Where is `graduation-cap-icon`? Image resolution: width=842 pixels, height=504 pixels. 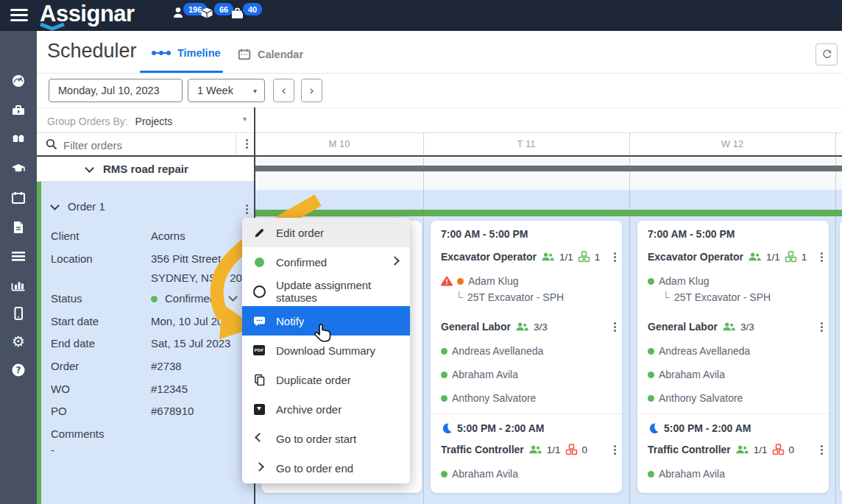
graduation-cap-icon is located at coordinates (18, 168).